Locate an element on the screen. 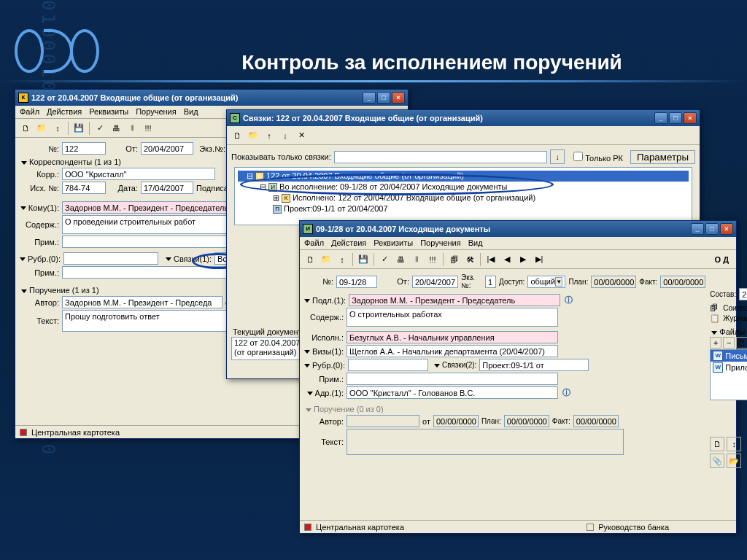 This screenshot has height=560, width=747. only-rk-checkbox: Только РК is located at coordinates (598, 158).